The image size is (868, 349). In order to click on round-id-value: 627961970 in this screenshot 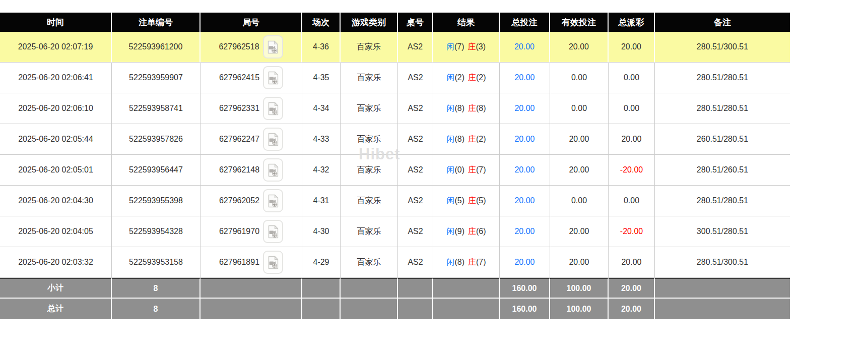, I will do `click(239, 231)`.